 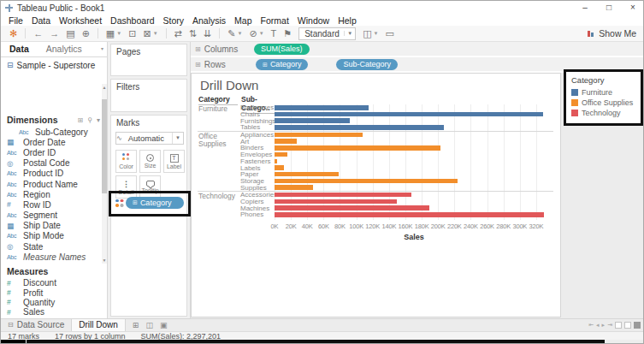 I want to click on bar-furnishings, so click(x=312, y=121).